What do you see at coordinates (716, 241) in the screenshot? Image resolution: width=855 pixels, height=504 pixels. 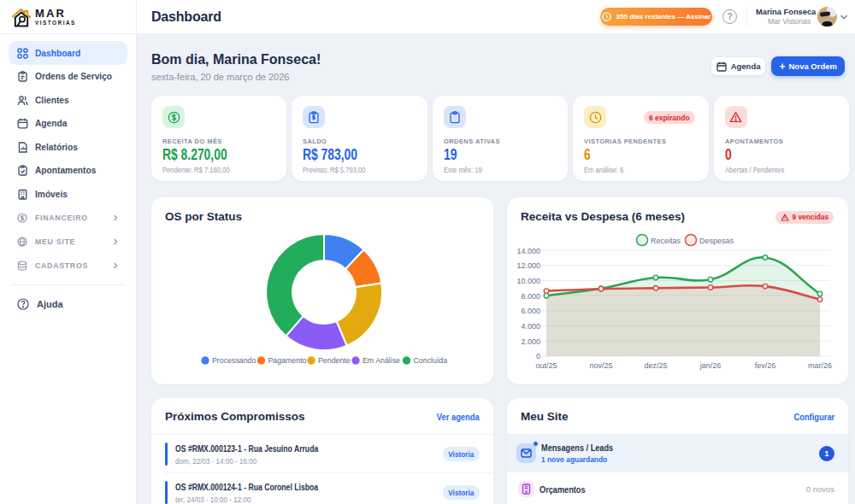 I see `svg-text: Despesas` at bounding box center [716, 241].